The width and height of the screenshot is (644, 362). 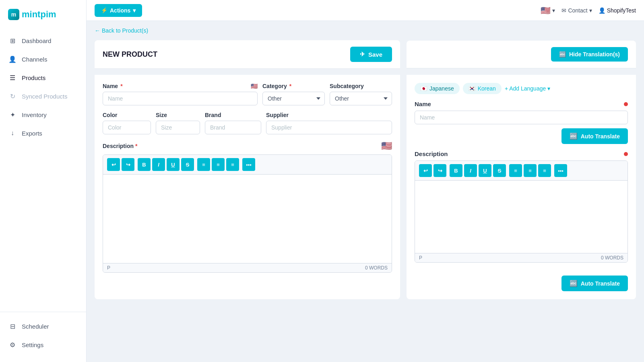 What do you see at coordinates (440, 171) in the screenshot?
I see `trans-redo-button: ↪` at bounding box center [440, 171].